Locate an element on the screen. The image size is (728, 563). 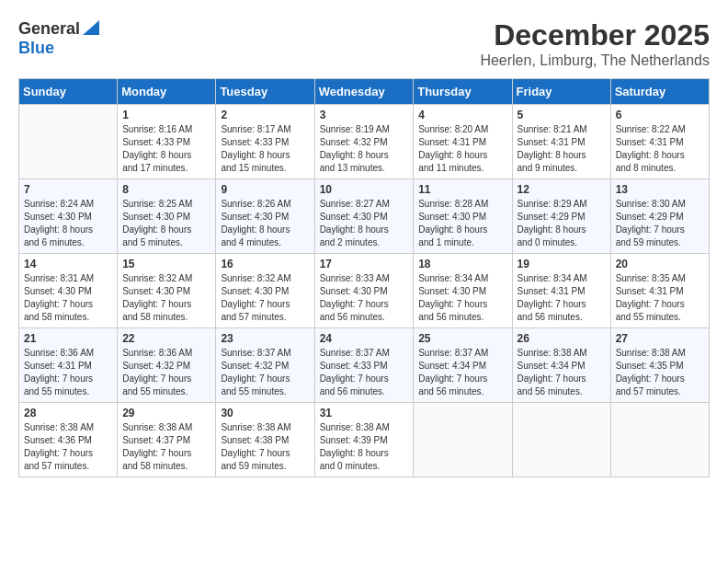
day-info: Sunrise: 8:19 AMSunset: 4:32 PMDaylight:… is located at coordinates (364, 149).